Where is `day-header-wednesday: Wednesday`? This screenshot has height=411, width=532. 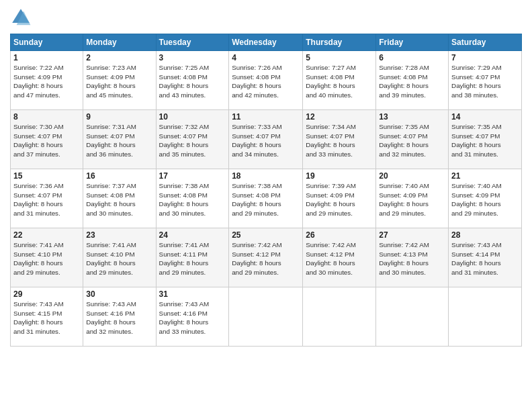 day-header-wednesday: Wednesday is located at coordinates (266, 43).